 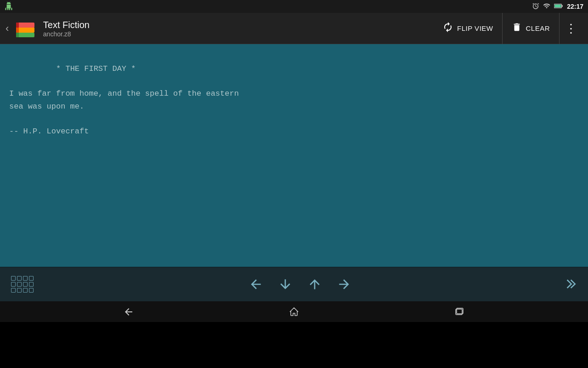 What do you see at coordinates (537, 29) in the screenshot?
I see `clear-label: CLEAR` at bounding box center [537, 29].